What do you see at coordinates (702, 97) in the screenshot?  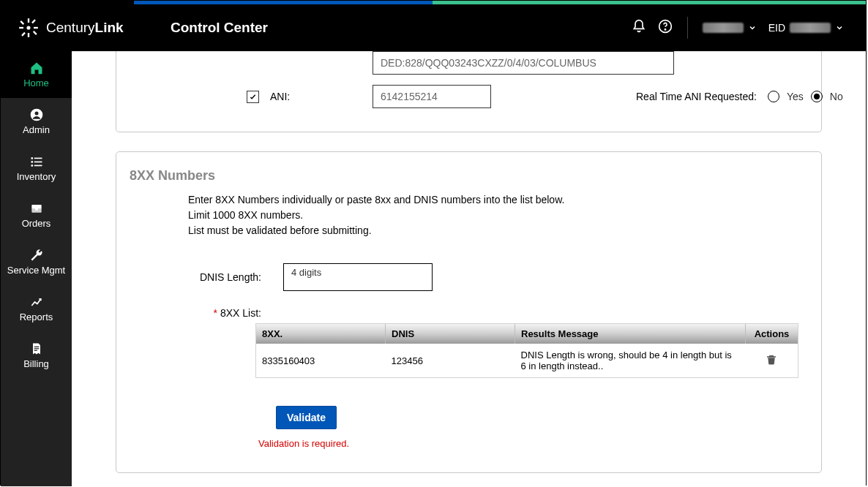 I see `rt-ani-label: Real Time ANI Requested:` at bounding box center [702, 97].